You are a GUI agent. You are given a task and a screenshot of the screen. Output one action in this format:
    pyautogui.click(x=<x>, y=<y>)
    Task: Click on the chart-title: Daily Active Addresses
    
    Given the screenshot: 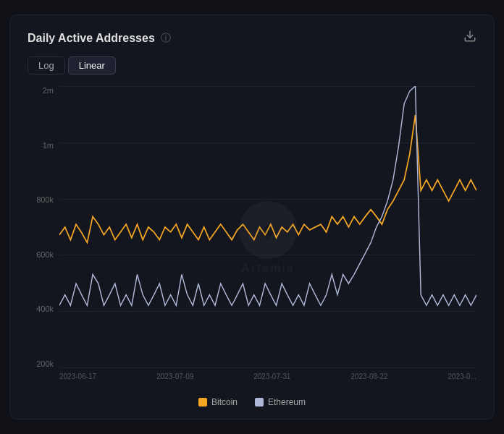 What is the action you would take?
    pyautogui.click(x=91, y=38)
    